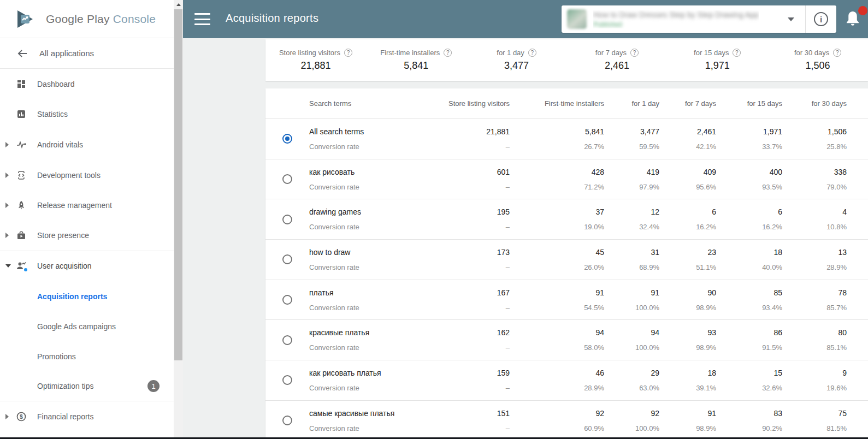 The width and height of the screenshot is (868, 439). Describe the element at coordinates (567, 139) in the screenshot. I see `table-row: All search terms Conversion rate 21,881–…` at that location.